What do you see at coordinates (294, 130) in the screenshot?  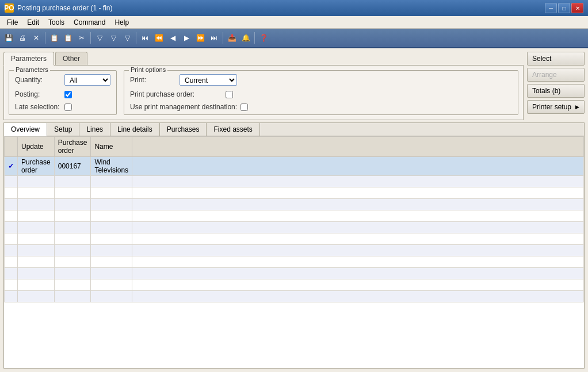 I see `bottom-tabs: Overview Setup Lines Line details Purcha…` at bounding box center [294, 130].